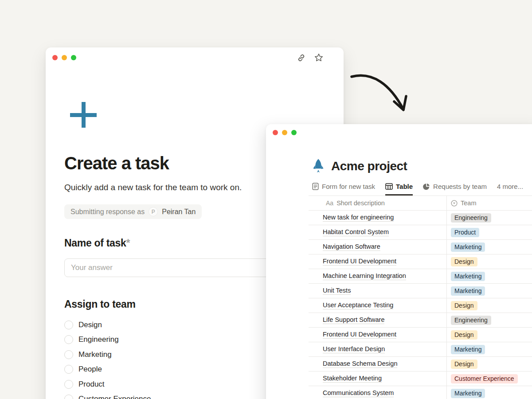 Image resolution: width=532 pixels, height=399 pixels. Describe the element at coordinates (489, 379) in the screenshot. I see `cell-team: Customer Experience` at that location.